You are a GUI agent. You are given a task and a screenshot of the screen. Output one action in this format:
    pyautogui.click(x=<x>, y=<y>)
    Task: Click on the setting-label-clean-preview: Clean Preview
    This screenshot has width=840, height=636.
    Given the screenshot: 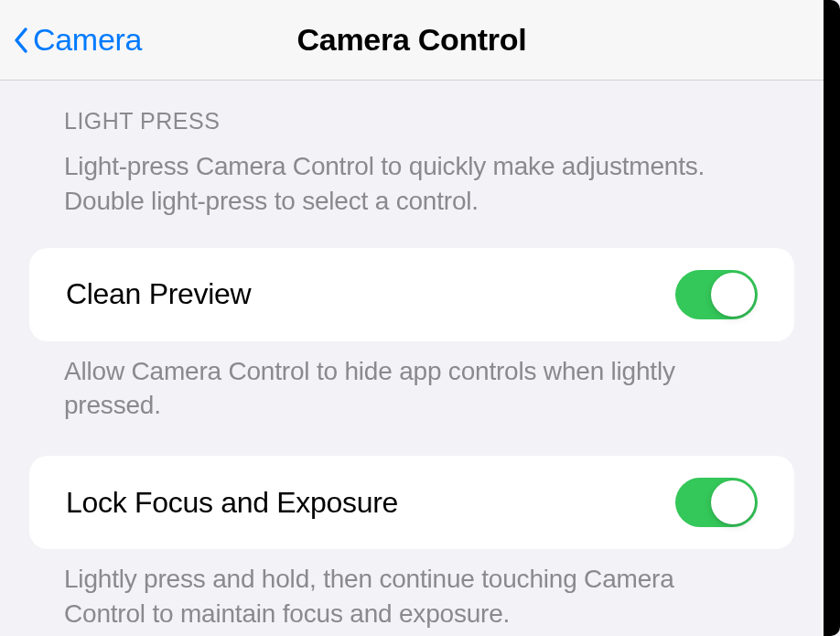 What is the action you would take?
    pyautogui.click(x=158, y=295)
    